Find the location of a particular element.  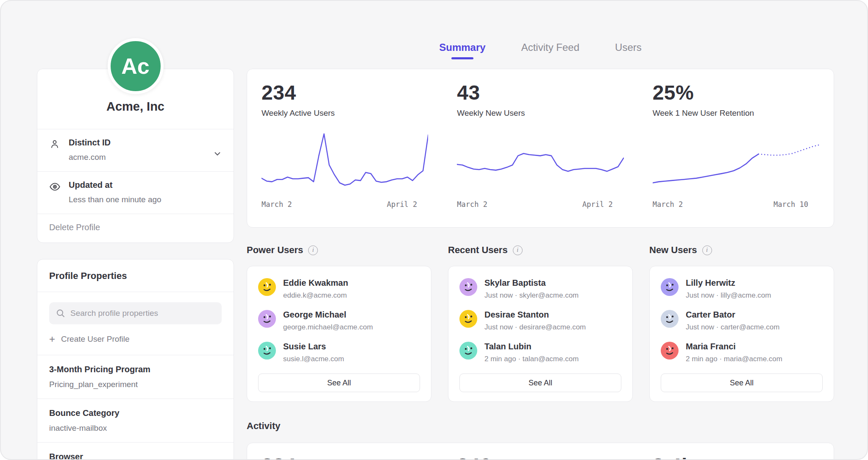

stat-column: 25% Week 1 New User Retention March 2 Ma… is located at coordinates (736, 148).